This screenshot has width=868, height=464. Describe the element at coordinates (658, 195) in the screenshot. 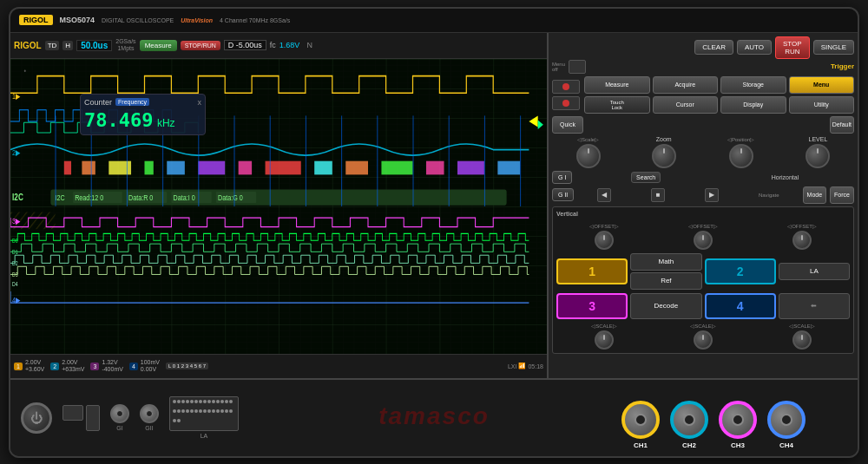

I see `nav-stop-btn: ■` at that location.